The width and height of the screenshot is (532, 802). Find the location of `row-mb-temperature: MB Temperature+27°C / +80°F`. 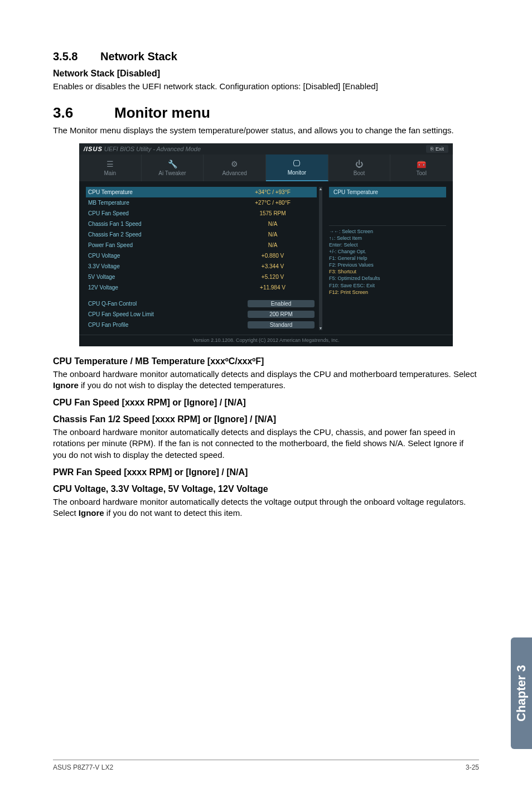

row-mb-temperature: MB Temperature+27°C / +80°F is located at coordinates (201, 203).